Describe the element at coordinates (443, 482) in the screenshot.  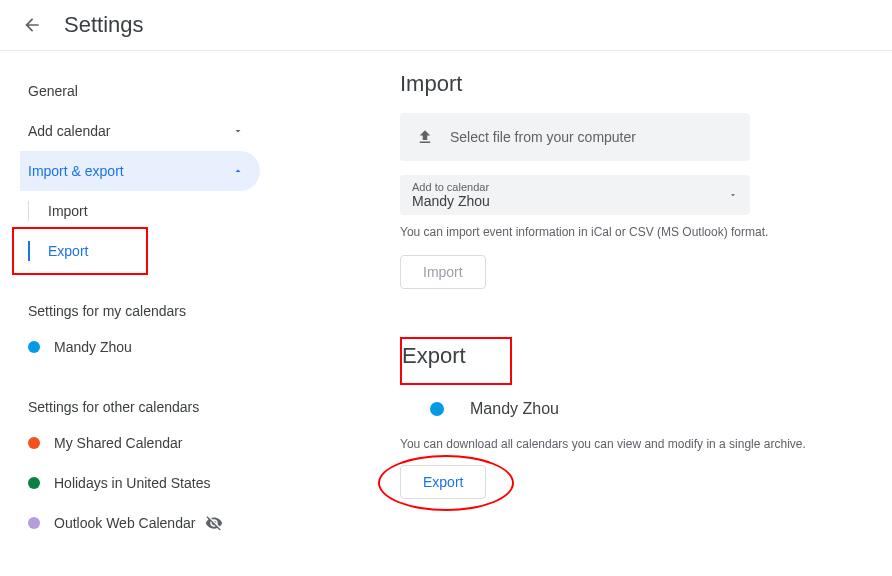
I see `annotation-red-ellipse-export-button: Export` at that location.